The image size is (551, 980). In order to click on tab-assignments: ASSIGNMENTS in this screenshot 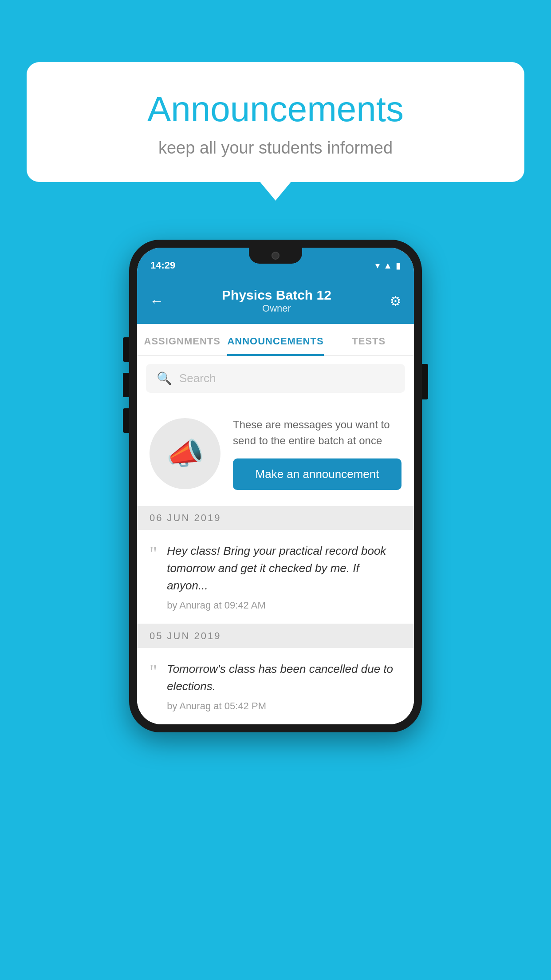, I will do `click(182, 340)`.